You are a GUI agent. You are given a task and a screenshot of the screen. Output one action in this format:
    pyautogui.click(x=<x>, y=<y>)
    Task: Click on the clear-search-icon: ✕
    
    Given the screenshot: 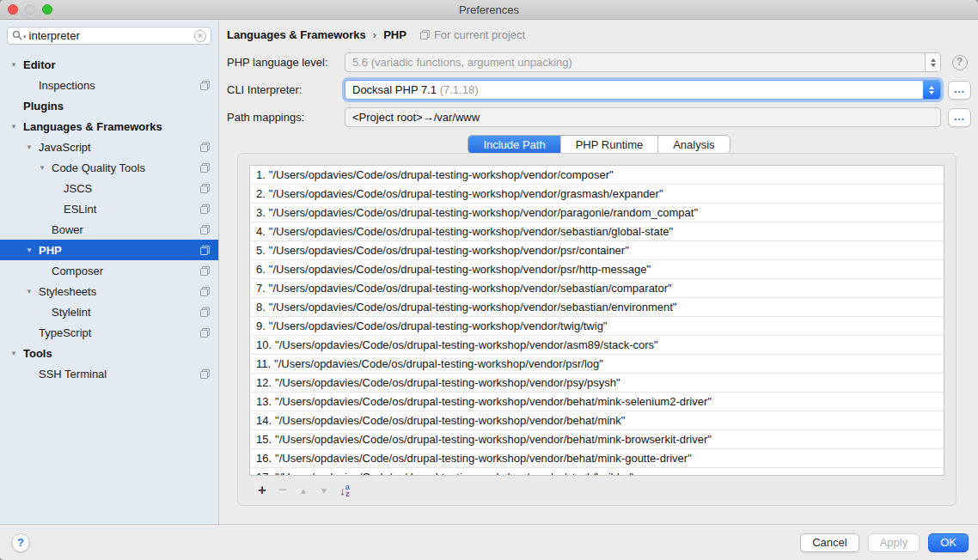 What is the action you would take?
    pyautogui.click(x=200, y=36)
    